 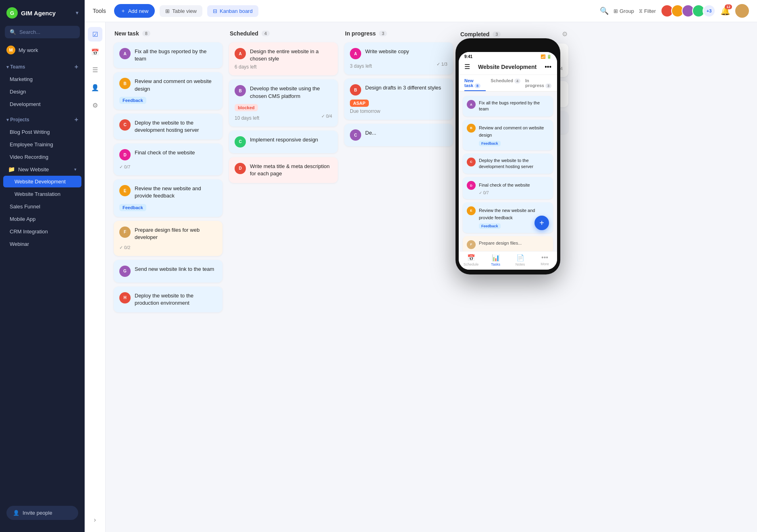 I want to click on sidebar-item-development: Development, so click(x=42, y=104).